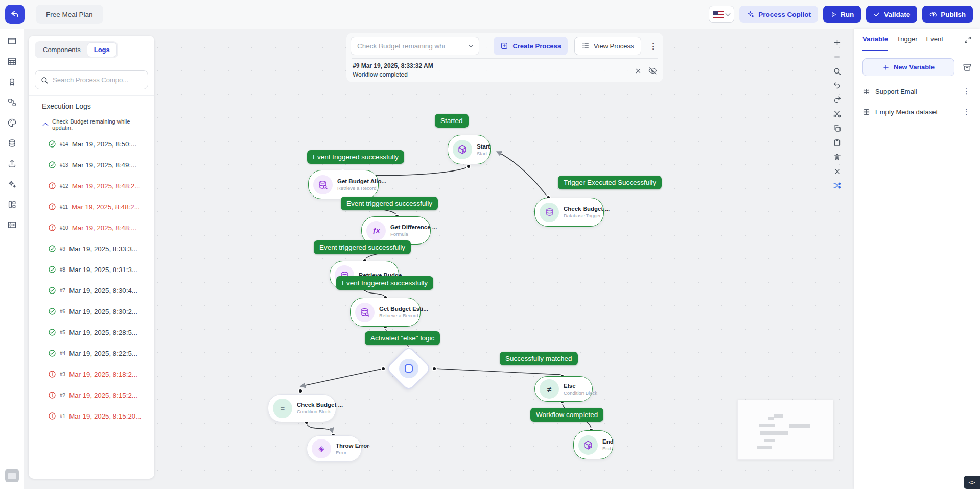 The image size is (980, 489). Describe the element at coordinates (896, 92) in the screenshot. I see `variable-name: Support Email` at that location.